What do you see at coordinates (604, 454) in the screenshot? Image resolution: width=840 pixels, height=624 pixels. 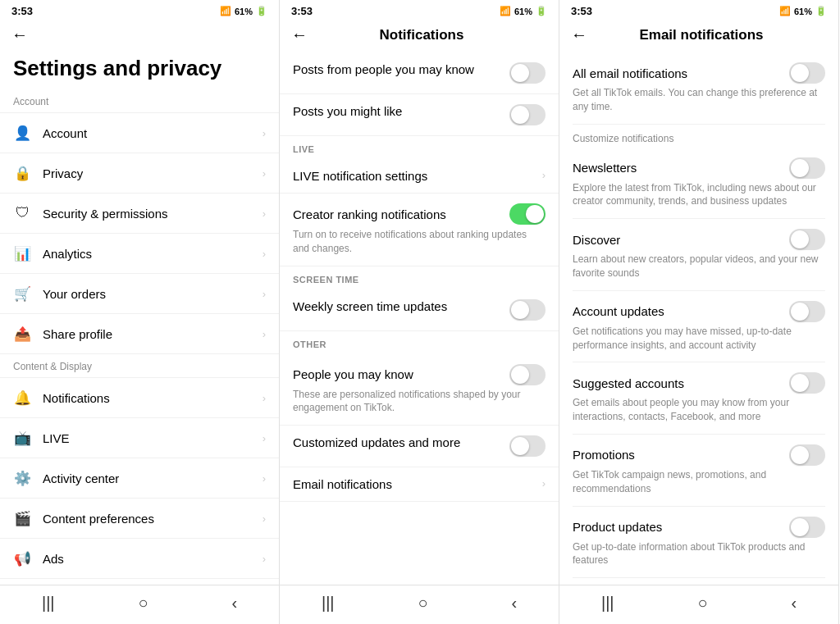 I see `promotions-title: Promotions` at bounding box center [604, 454].